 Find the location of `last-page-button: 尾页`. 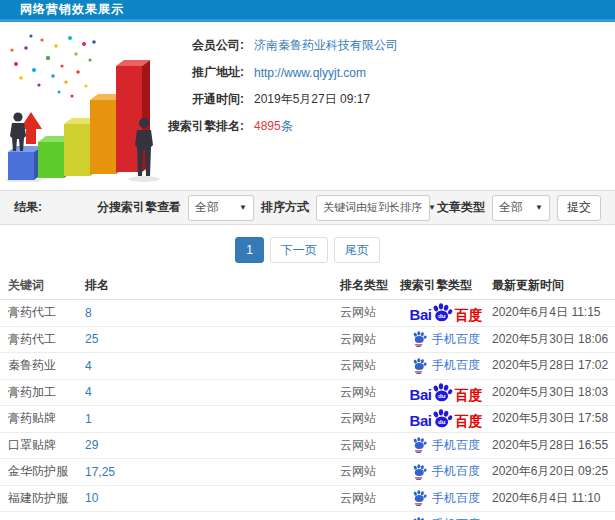

last-page-button: 尾页 is located at coordinates (357, 250).